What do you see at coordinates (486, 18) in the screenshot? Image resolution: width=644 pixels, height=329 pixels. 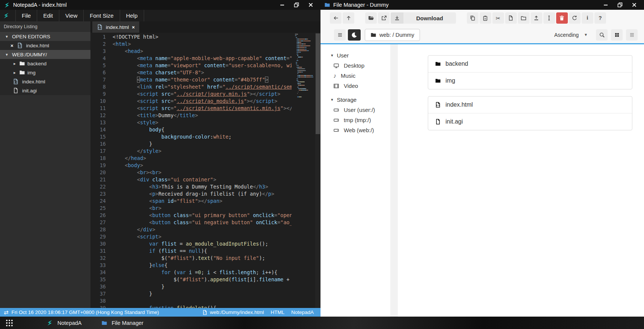 I see `fm-toolbar-paste-button` at bounding box center [486, 18].